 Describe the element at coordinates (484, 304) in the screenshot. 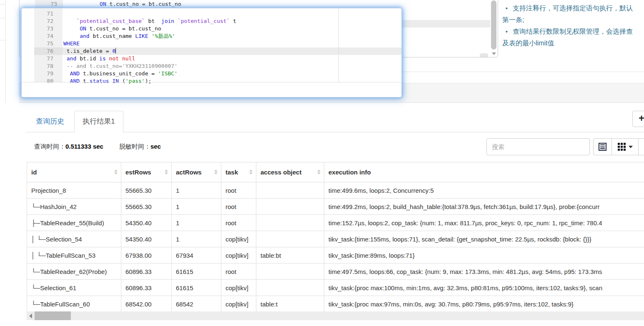

I see `table-cell: tikv_task:{proc max:97ms, min:0s, avg: 3…` at that location.